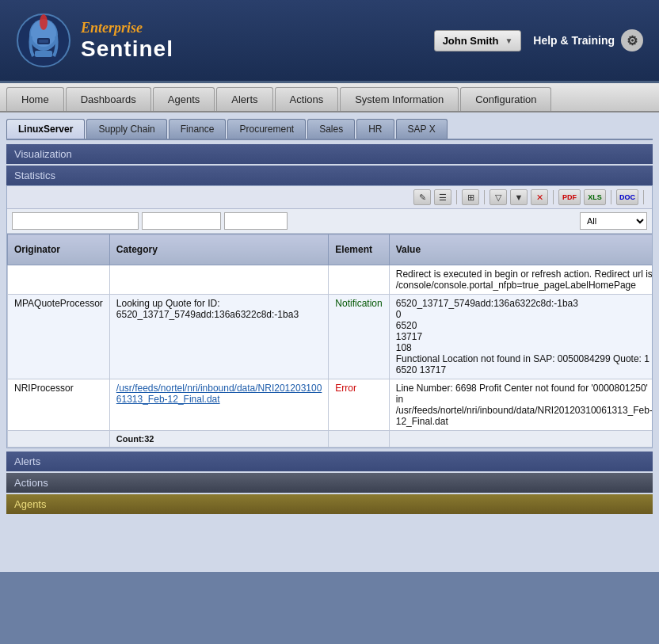 This screenshot has width=659, height=644. Describe the element at coordinates (421, 128) in the screenshot. I see `tab-sap-x: SAP X` at that location.